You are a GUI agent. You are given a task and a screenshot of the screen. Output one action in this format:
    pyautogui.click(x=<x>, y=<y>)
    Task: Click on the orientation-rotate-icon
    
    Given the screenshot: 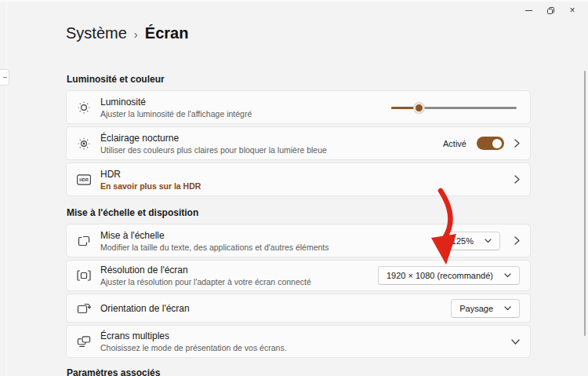 What is the action you would take?
    pyautogui.click(x=84, y=308)
    